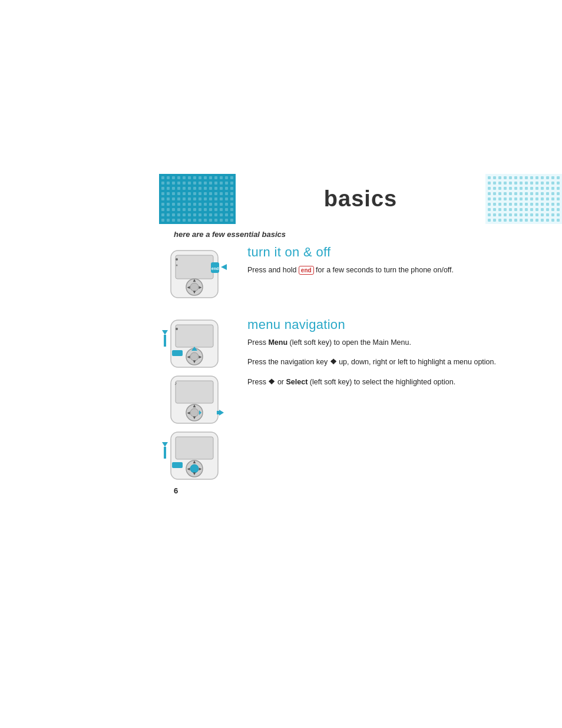  Describe the element at coordinates (176, 490) in the screenshot. I see `page-number: 6` at that location.